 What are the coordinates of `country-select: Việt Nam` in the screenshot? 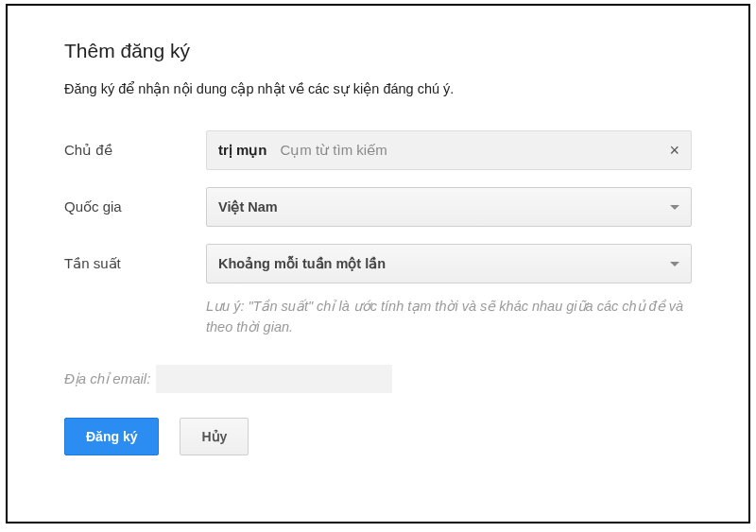 It's located at (449, 207).